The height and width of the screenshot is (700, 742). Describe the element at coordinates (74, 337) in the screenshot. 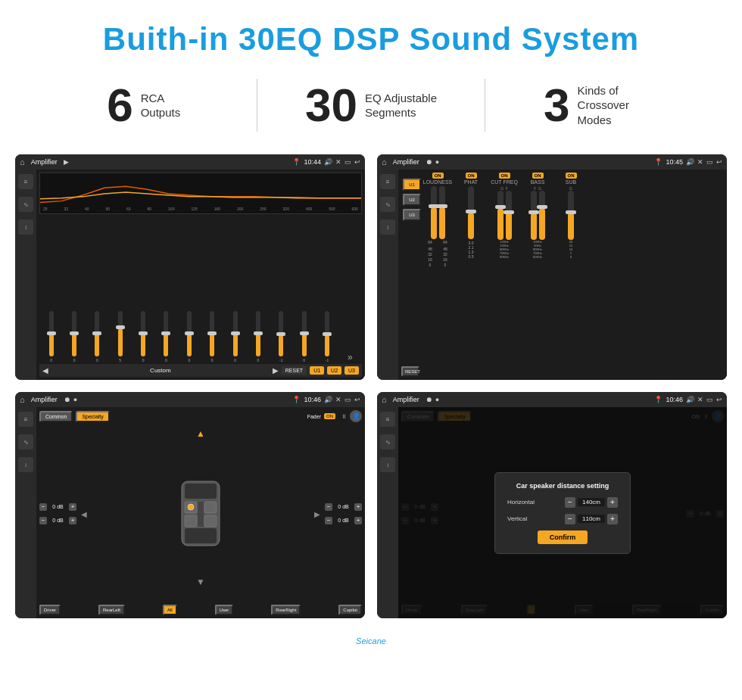

I see `eq-slider-2: 0` at that location.